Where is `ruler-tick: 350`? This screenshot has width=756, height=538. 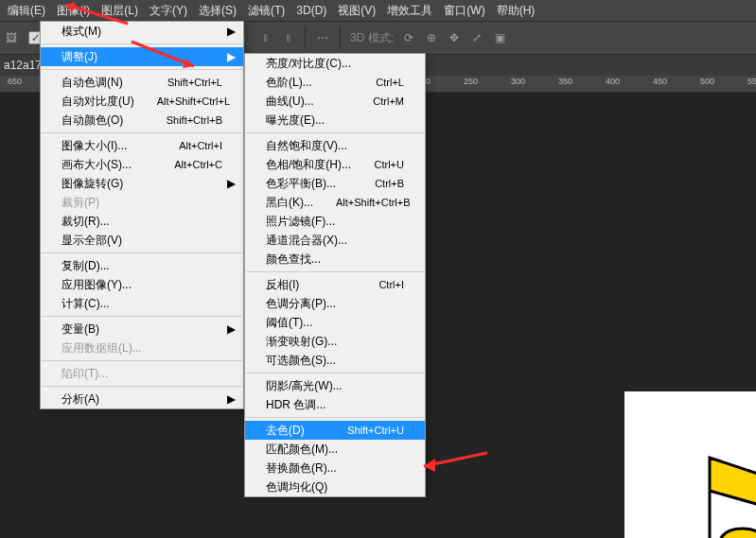 ruler-tick: 350 is located at coordinates (566, 81).